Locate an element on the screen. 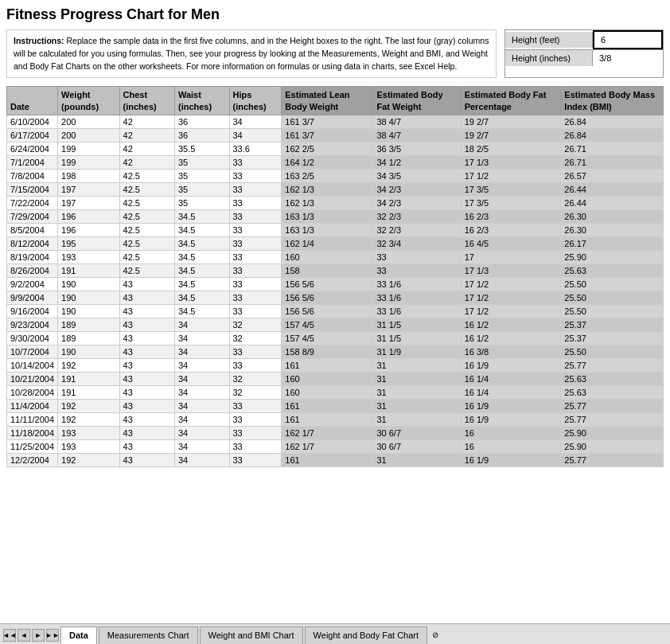  cell-lean: 163 1/3 is located at coordinates (328, 229).